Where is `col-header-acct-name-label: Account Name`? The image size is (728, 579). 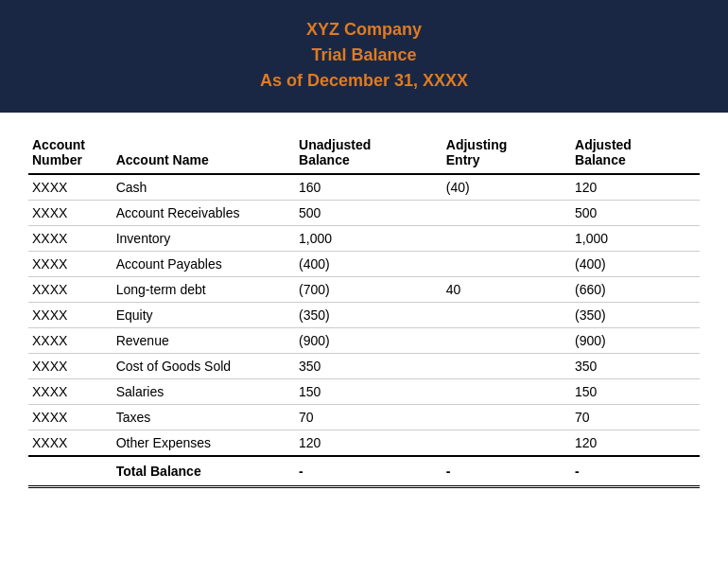 col-header-acct-name-label: Account Name is located at coordinates (204, 163).